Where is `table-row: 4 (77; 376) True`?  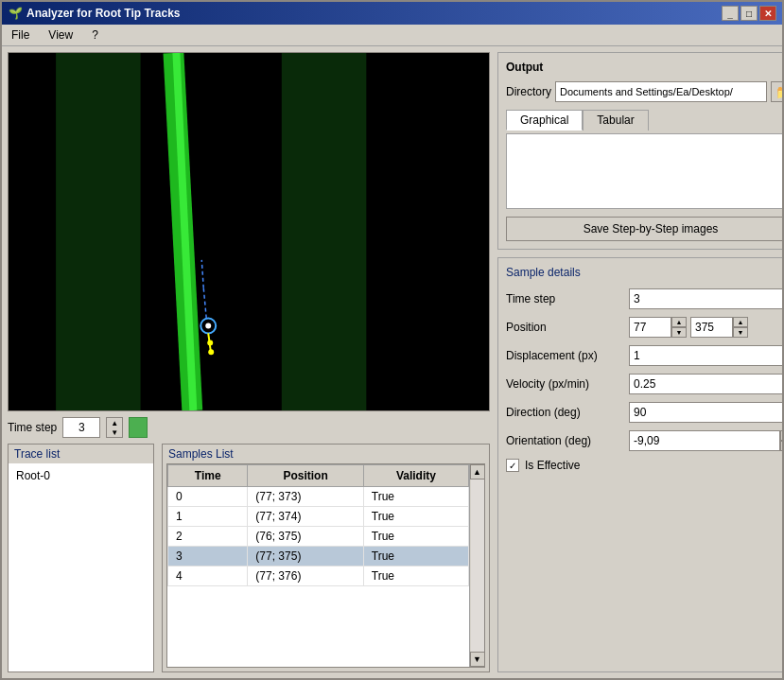
table-row: 4 (77; 376) True is located at coordinates (319, 577).